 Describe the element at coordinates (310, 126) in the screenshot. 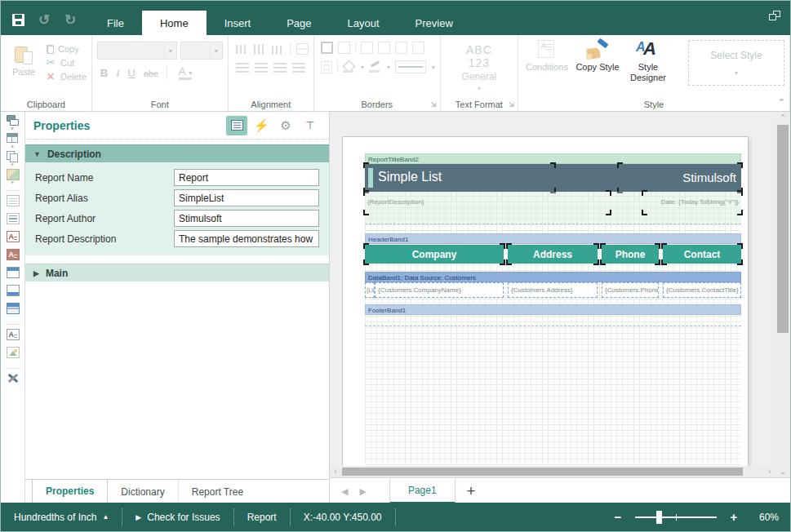

I see `pin-panel-icon: ⊤` at that location.